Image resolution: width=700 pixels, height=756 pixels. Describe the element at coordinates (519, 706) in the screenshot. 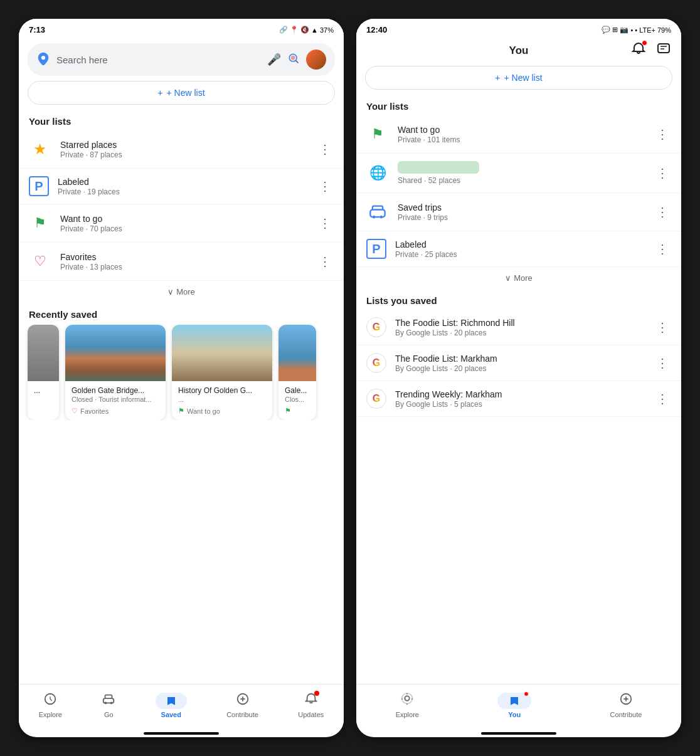

I see `right-bottom-nav: Explore You Contribute` at that location.